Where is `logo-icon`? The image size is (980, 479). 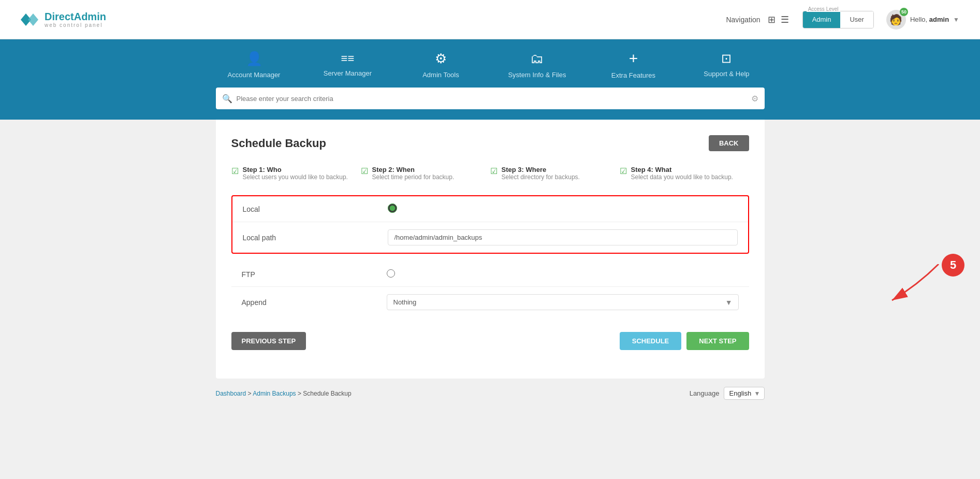
logo-icon is located at coordinates (30, 20).